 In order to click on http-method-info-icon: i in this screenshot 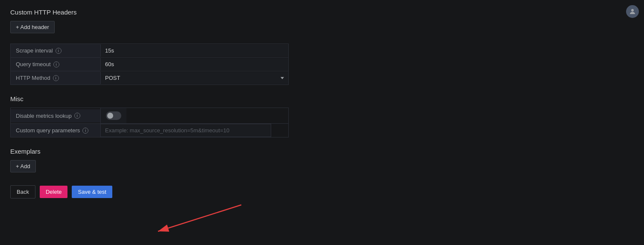, I will do `click(56, 78)`.